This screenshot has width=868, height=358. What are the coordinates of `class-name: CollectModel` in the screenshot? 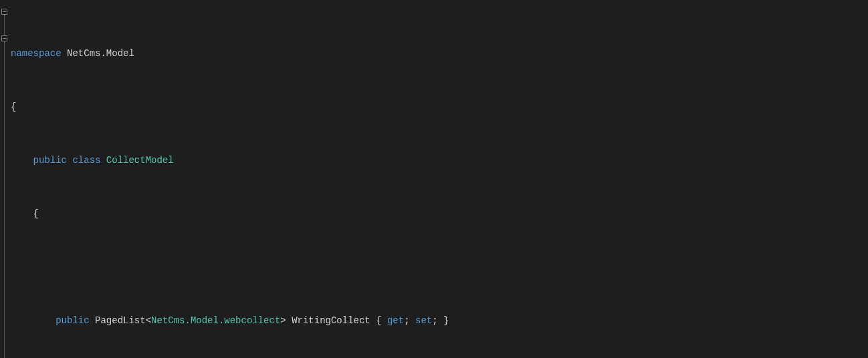 It's located at (140, 160).